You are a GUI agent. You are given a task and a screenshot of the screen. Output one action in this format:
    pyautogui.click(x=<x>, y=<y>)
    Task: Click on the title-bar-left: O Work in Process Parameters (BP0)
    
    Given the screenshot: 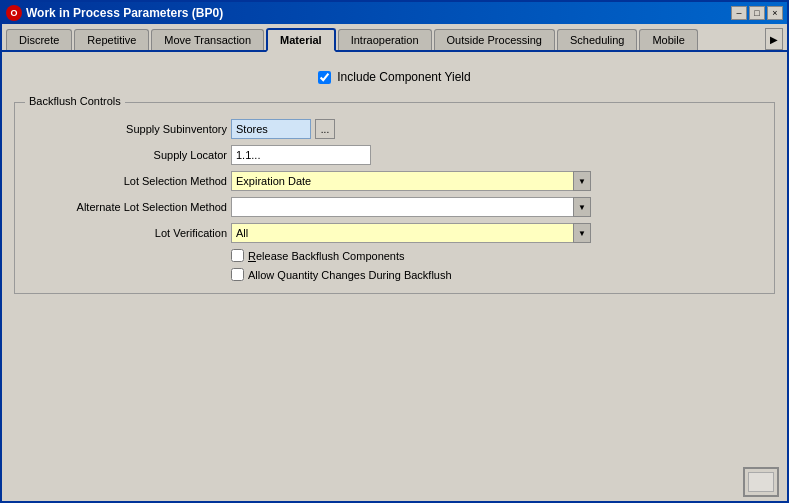 What is the action you would take?
    pyautogui.click(x=114, y=13)
    